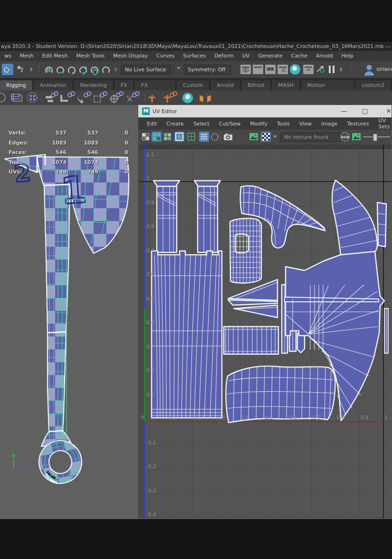 Image resolution: width=392 pixels, height=559 pixels. What do you see at coordinates (308, 69) in the screenshot?
I see `render-layers-icon` at bounding box center [308, 69].